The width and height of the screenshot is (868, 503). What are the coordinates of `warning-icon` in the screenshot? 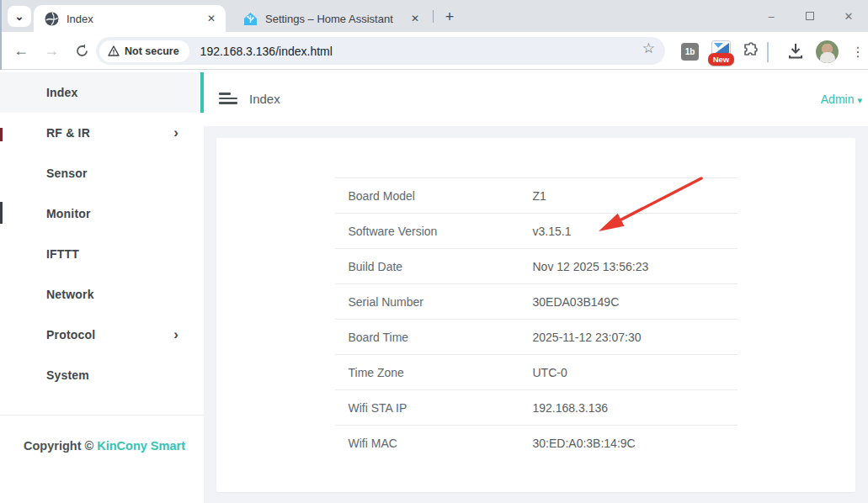 It's located at (114, 50).